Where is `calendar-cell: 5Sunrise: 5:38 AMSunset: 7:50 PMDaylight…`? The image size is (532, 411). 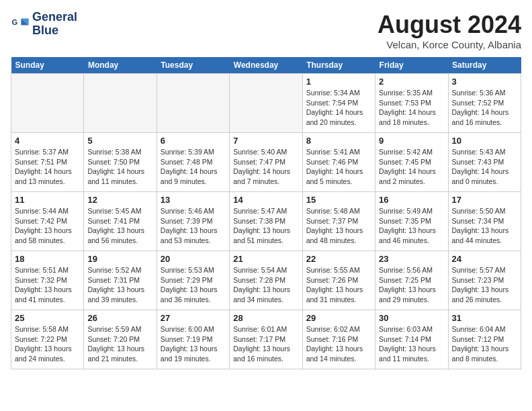 calendar-cell: 5Sunrise: 5:38 AMSunset: 7:50 PMDaylight… is located at coordinates (120, 163).